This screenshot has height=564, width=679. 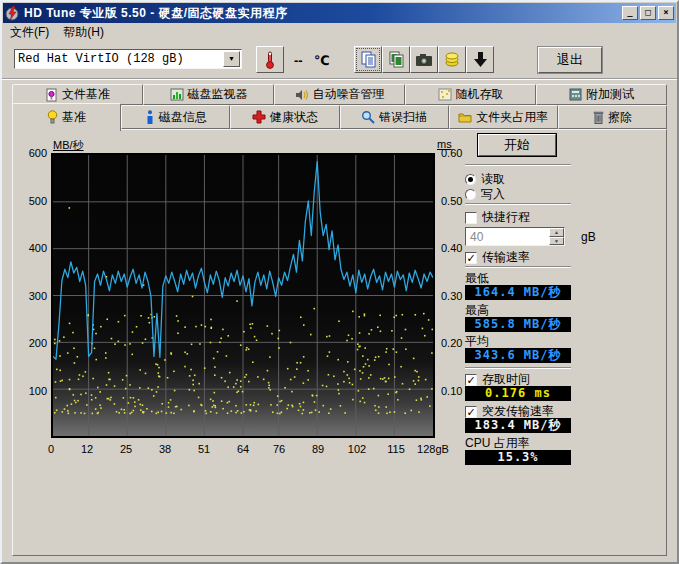 I want to click on tab-error-scan: 错误扫描, so click(x=394, y=117).